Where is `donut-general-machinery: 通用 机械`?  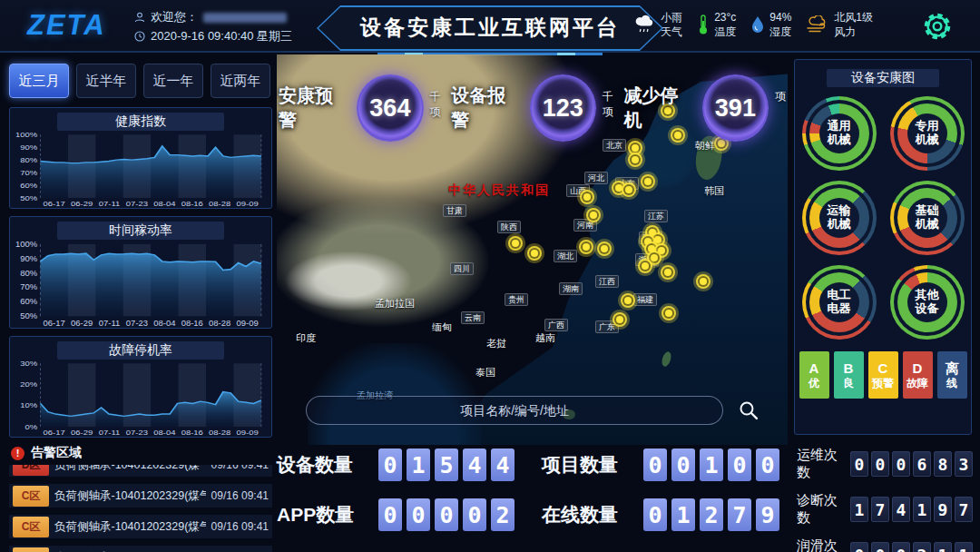 donut-general-machinery: 通用 机械 is located at coordinates (839, 133).